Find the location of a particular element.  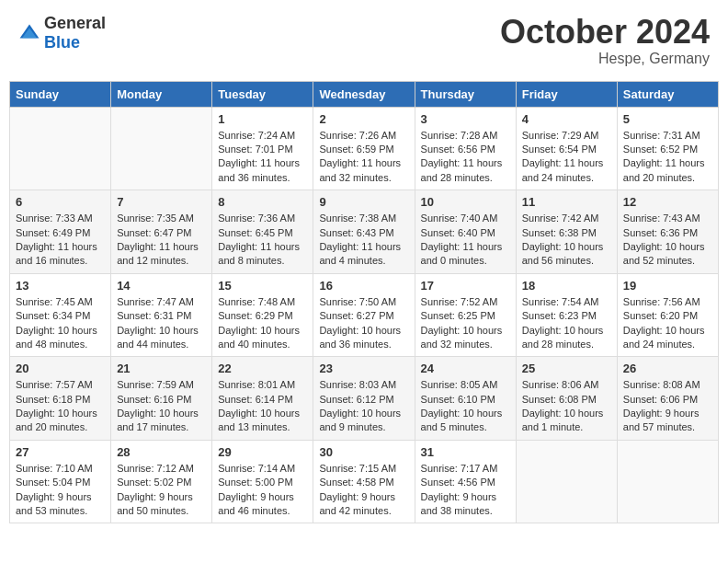

calendar-cell: 5Sunrise: 7:31 AM Sunset: 6:52 PM Daylig… is located at coordinates (667, 149).